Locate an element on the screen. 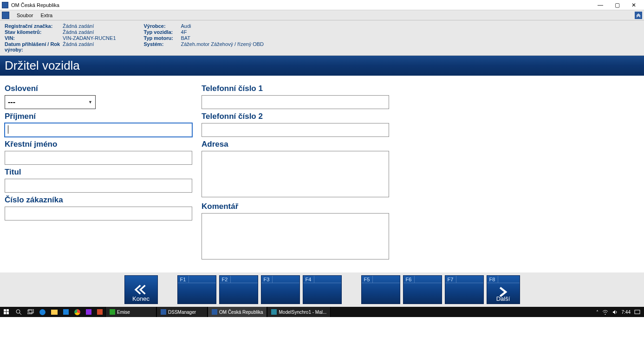 This screenshot has width=644, height=363. info-label: Stav kilometrů: is located at coordinates (33, 32).